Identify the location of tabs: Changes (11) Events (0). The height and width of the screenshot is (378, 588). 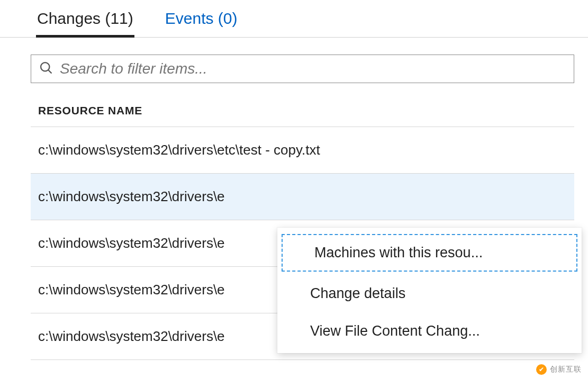
(294, 19).